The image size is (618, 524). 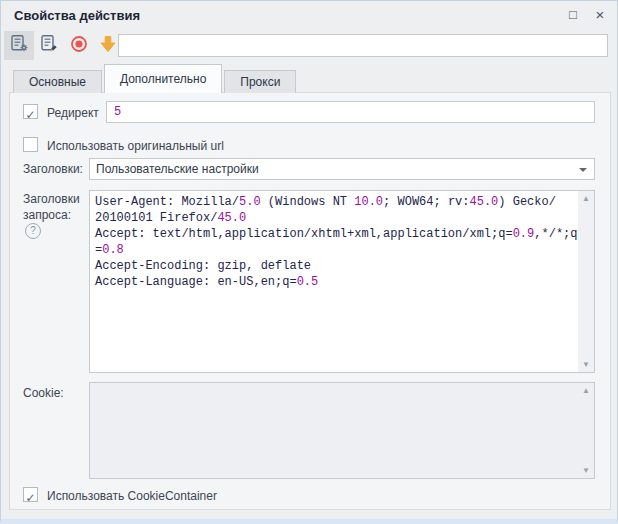 I want to click on redirect-count-value: 5, so click(x=118, y=112).